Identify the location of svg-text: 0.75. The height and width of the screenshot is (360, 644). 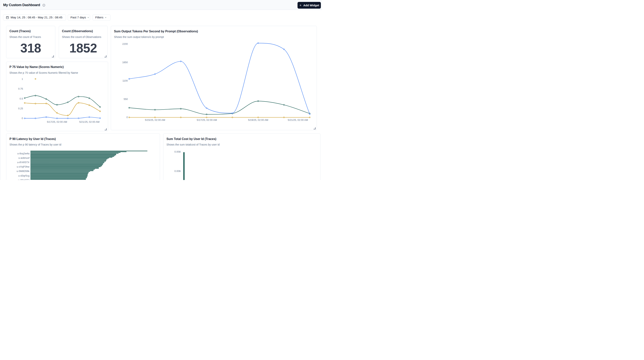
(20, 89).